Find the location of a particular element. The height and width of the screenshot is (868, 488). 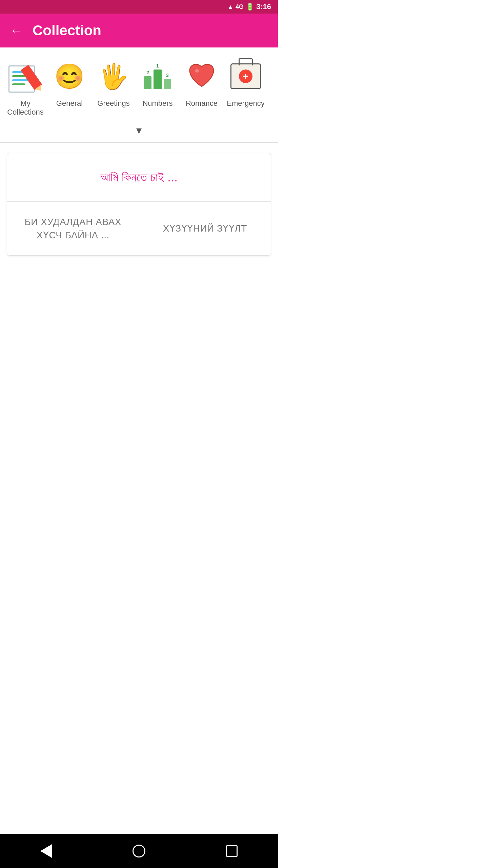

briefcase-shape: + is located at coordinates (246, 76).